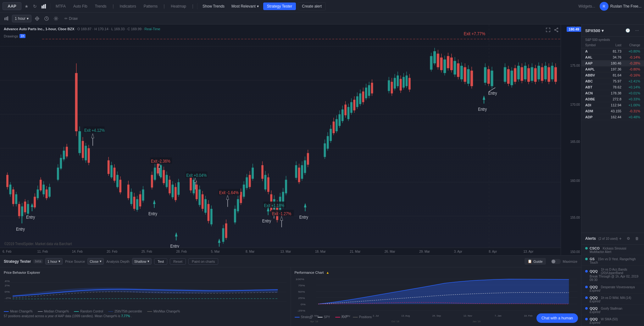 This screenshot has height=326, width=644. Describe the element at coordinates (8, 292) in the screenshot. I see `svg-text: 0%` at that location.